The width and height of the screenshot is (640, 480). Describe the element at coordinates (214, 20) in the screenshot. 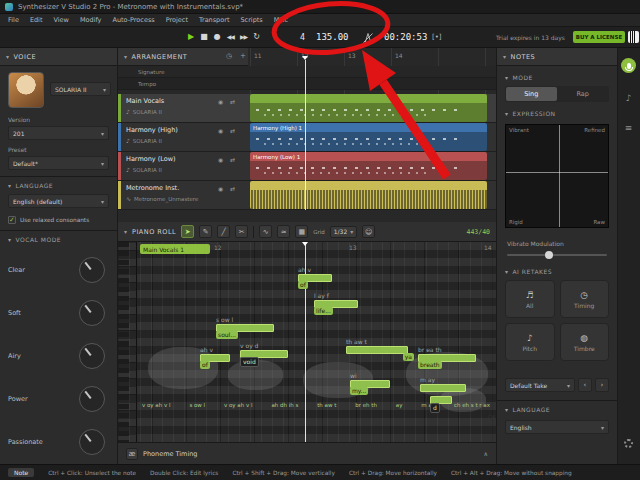

I see `menu-transport: Transport` at that location.